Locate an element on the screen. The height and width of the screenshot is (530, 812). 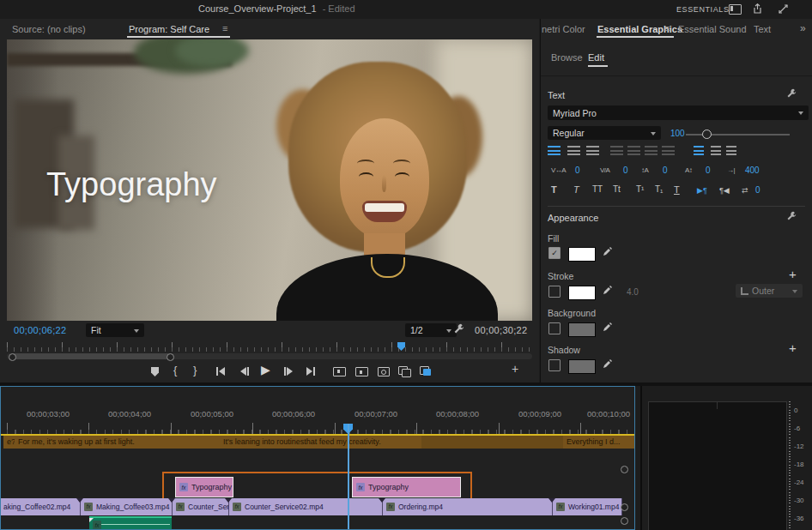
monitor-scrollbar is located at coordinates (270, 357).